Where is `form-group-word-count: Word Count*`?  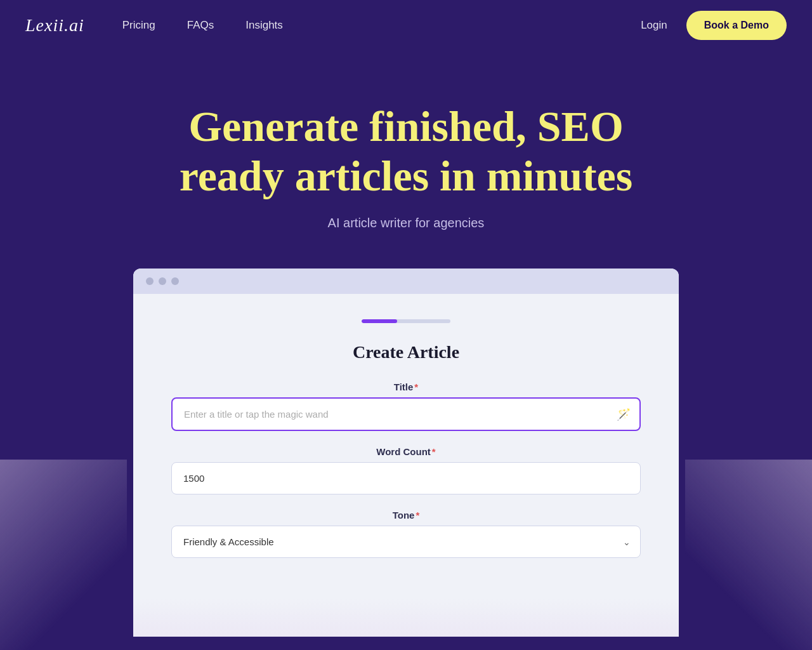 form-group-word-count: Word Count* is located at coordinates (406, 470).